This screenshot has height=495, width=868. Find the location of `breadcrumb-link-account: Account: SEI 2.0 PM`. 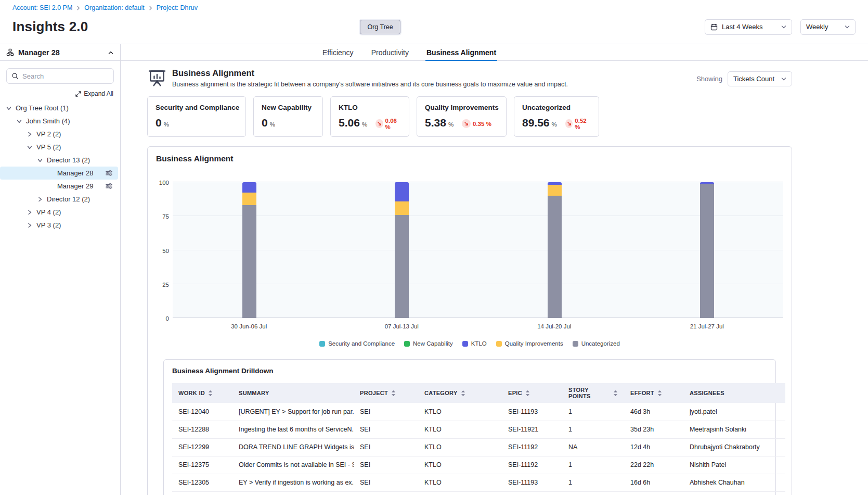

breadcrumb-link-account: Account: SEI 2.0 PM is located at coordinates (43, 8).